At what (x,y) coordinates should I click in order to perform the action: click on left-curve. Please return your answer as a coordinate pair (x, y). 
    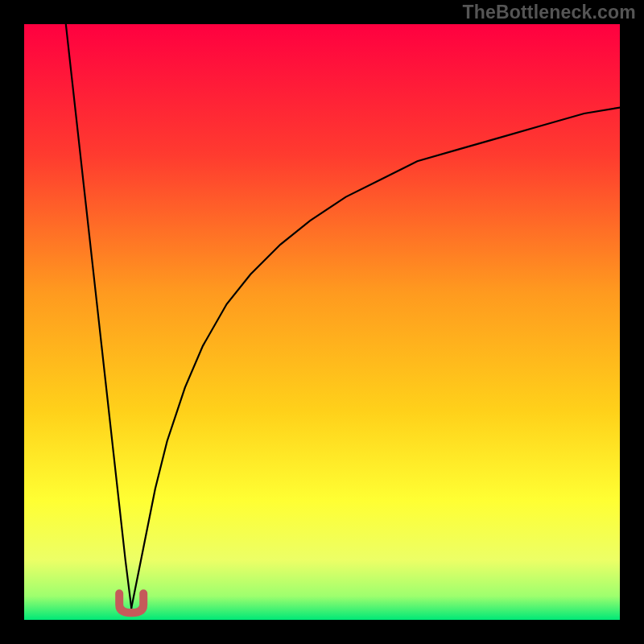
    Looking at the image, I should click on (98, 316).